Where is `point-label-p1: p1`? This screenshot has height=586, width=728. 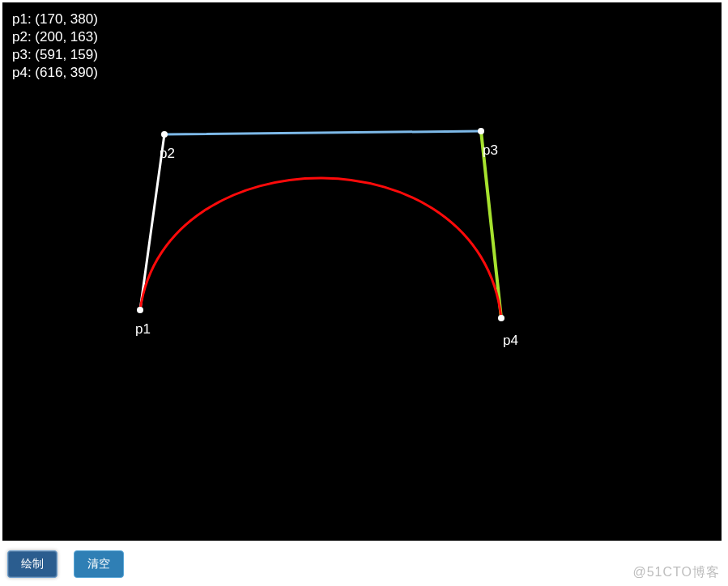 point-label-p1: p1 is located at coordinates (143, 329).